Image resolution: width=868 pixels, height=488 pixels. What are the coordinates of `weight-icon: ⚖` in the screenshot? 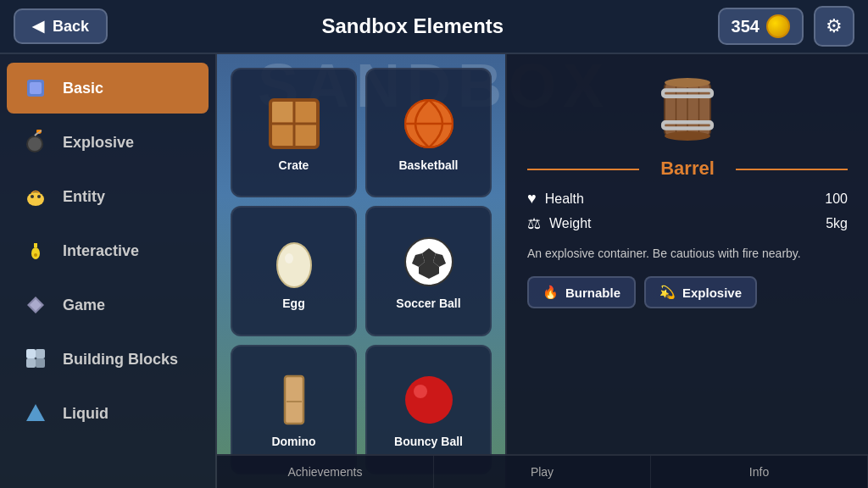 It's located at (534, 224).